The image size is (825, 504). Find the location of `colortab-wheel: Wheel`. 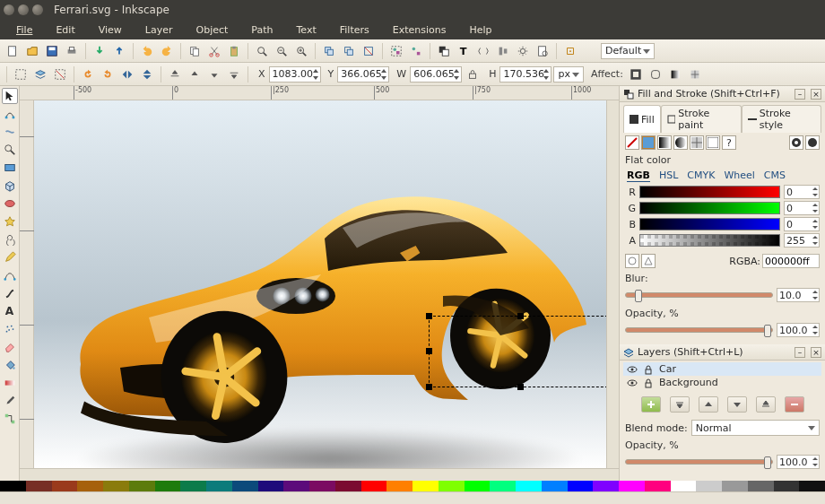

colortab-wheel: Wheel is located at coordinates (739, 176).